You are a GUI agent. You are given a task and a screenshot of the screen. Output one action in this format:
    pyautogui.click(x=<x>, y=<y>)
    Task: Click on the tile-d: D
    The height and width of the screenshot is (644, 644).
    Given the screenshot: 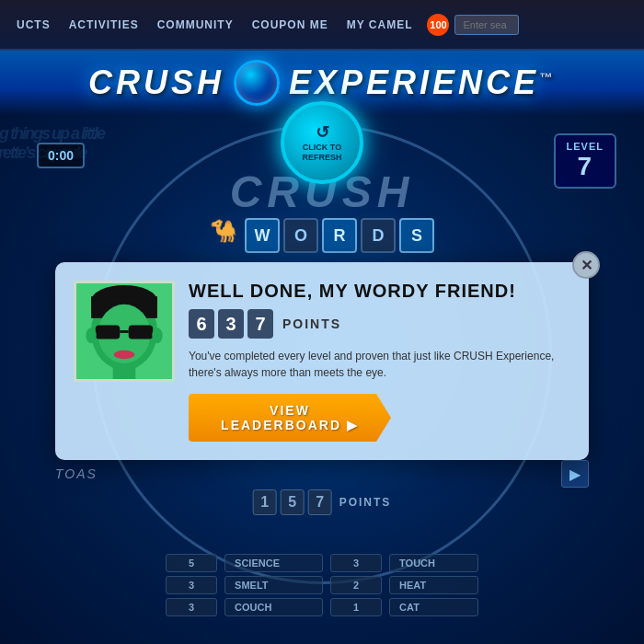 What is the action you would take?
    pyautogui.click(x=378, y=236)
    